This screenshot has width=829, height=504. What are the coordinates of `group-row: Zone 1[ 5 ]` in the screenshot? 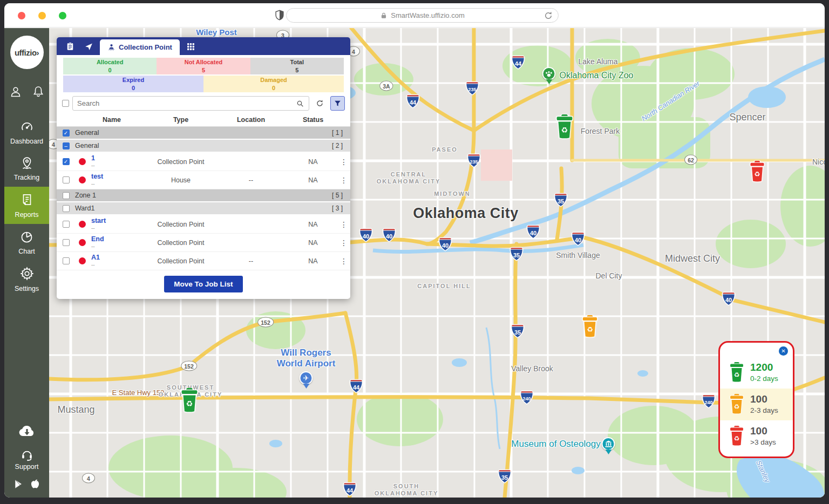 It's located at (203, 196).